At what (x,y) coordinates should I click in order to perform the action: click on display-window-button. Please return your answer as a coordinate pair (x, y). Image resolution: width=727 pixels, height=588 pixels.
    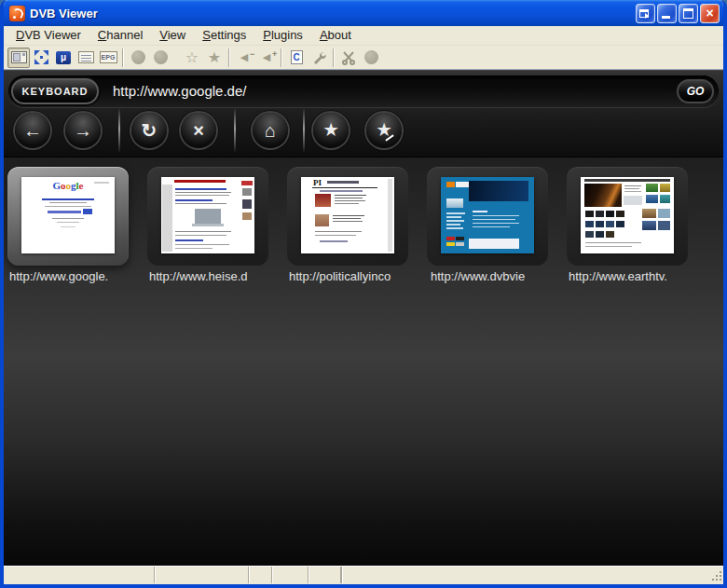
    Looking at the image, I should click on (19, 58).